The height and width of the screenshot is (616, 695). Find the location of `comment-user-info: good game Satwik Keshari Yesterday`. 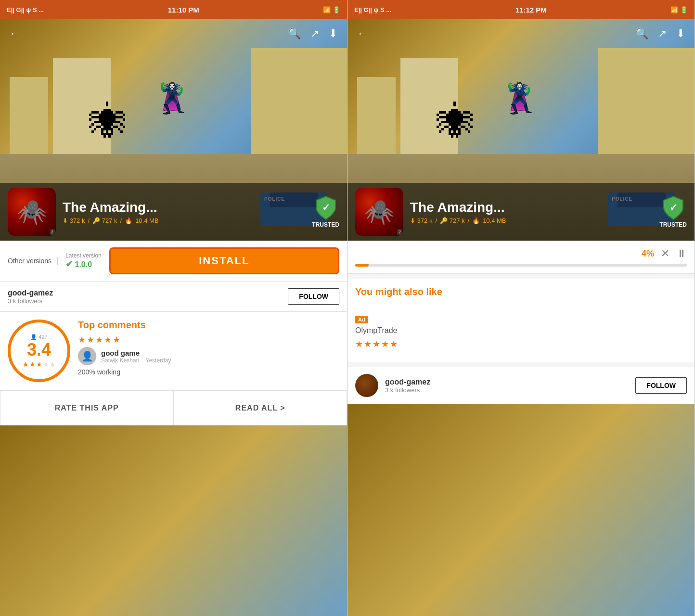

comment-user-info: good game Satwik Keshari Yesterday is located at coordinates (136, 356).